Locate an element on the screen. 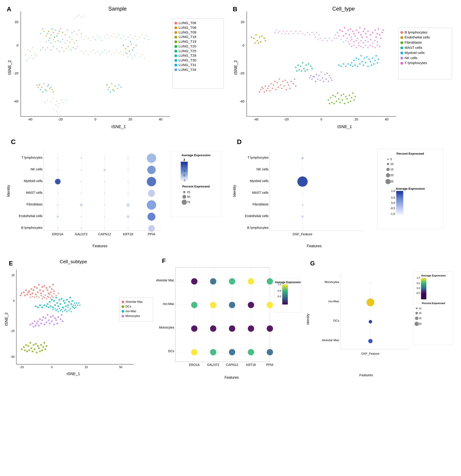 This screenshot has height=476, width=461. svg-text: PPIA is located at coordinates (152, 235).